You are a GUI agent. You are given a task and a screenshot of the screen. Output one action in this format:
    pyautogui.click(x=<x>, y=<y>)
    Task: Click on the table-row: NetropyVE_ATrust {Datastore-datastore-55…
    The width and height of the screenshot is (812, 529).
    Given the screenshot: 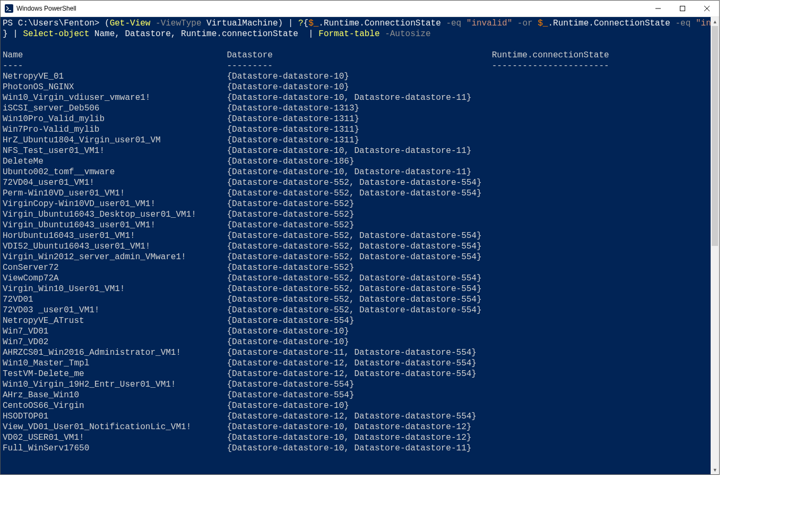 What is the action you would take?
    pyautogui.click(x=356, y=321)
    